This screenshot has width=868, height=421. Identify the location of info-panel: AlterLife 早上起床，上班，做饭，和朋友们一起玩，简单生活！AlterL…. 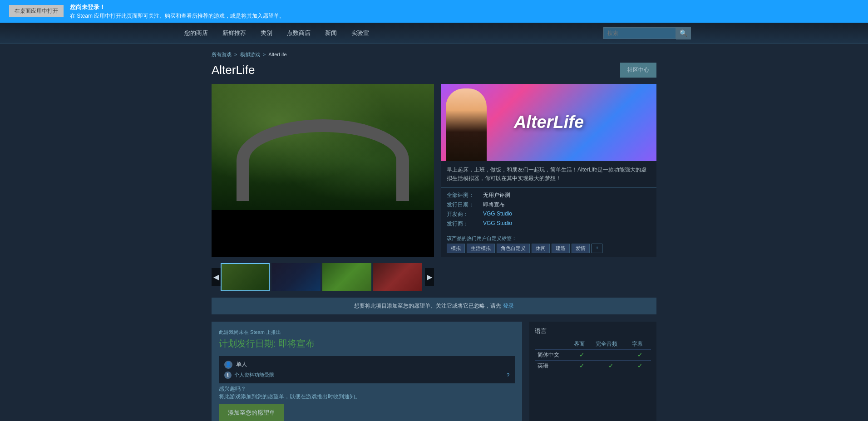
(549, 171).